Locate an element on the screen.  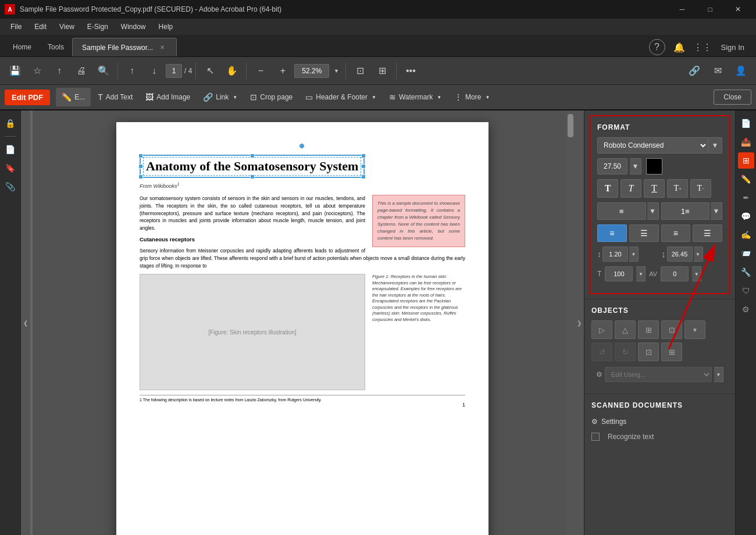
underline-button: T is located at coordinates (654, 188).